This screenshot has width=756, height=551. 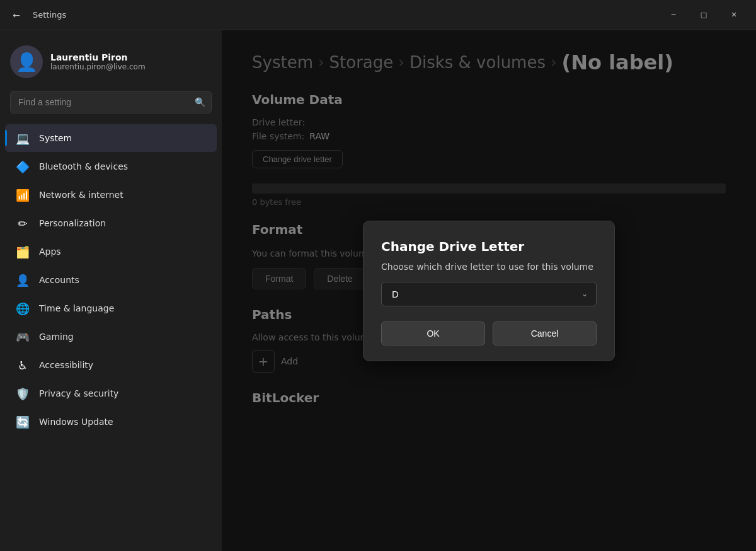 What do you see at coordinates (55, 138) in the screenshot?
I see `sidebar-label-system: System` at bounding box center [55, 138].